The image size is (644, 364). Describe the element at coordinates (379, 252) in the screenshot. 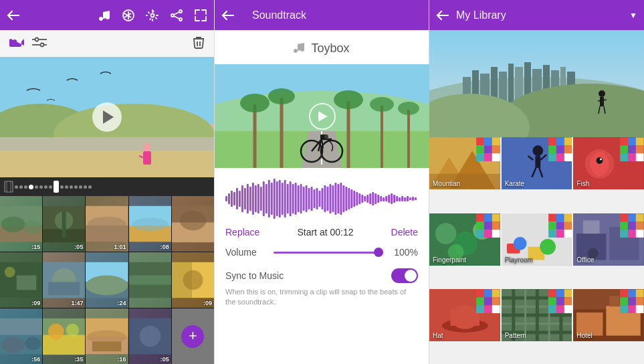

I see `volume-thumb` at that location.